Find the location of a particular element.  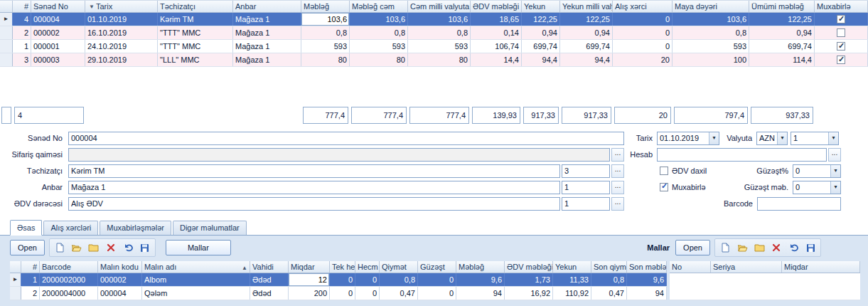

tab-muxabirlesmeler: Muxabirləşmələr is located at coordinates (135, 228).